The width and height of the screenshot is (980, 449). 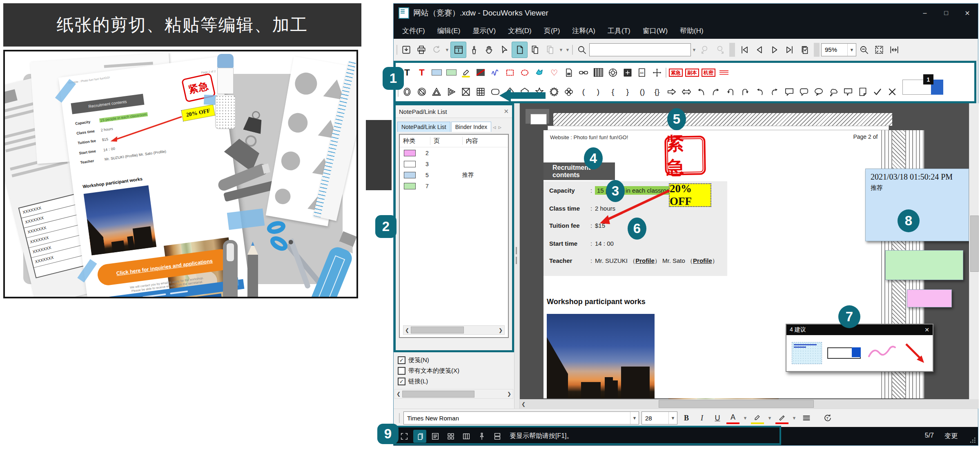 What do you see at coordinates (489, 50) in the screenshot?
I see `hand-icon` at bounding box center [489, 50].